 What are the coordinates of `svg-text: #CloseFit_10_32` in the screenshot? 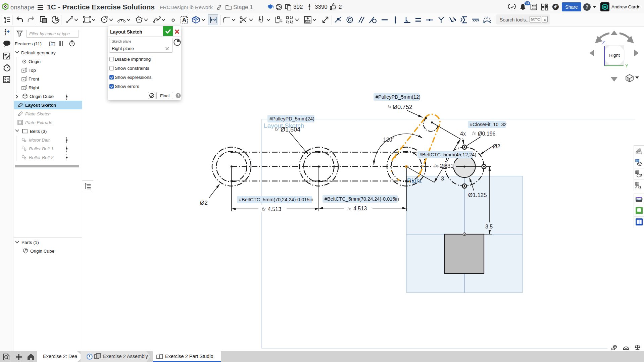 It's located at (488, 124).